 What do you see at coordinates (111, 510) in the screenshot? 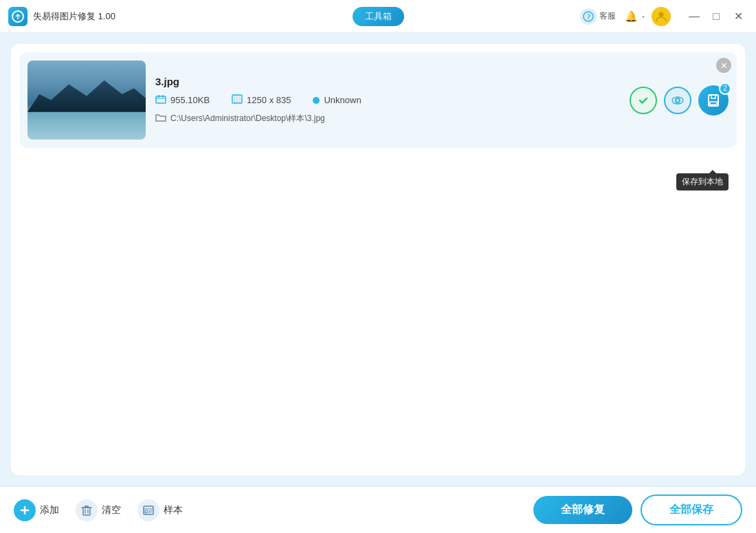
I see `clear-label: 清空` at bounding box center [111, 510].